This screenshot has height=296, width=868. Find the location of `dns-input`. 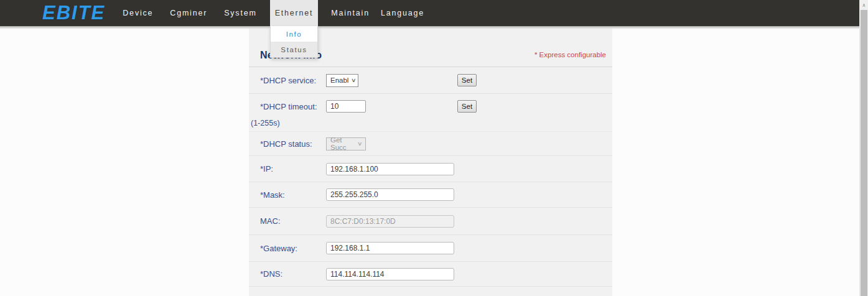

dns-input is located at coordinates (390, 274).